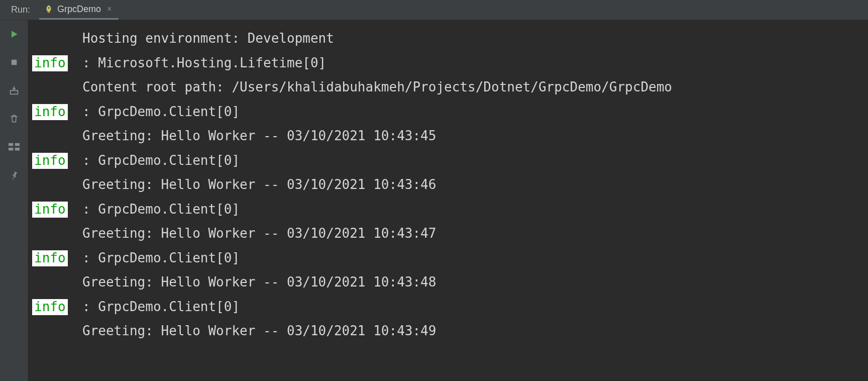 The width and height of the screenshot is (868, 381). Describe the element at coordinates (79, 9) in the screenshot. I see `tab-label: GrpcDemo` at that location.